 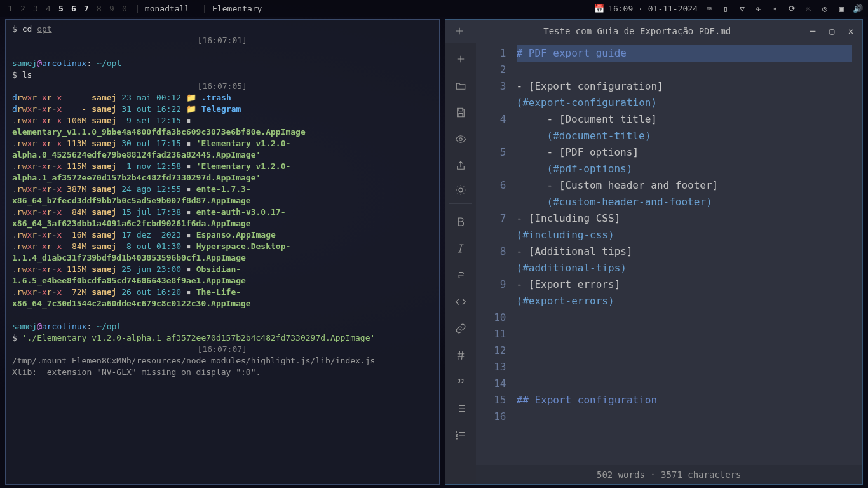 I want to click on code-line: - [Custom header and footer], so click(x=685, y=186).